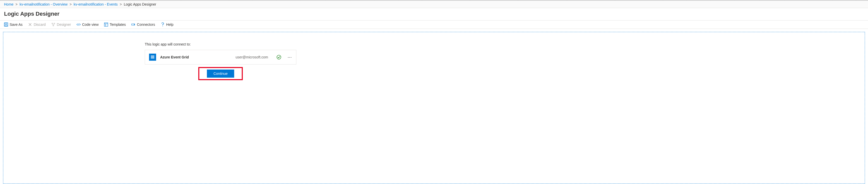 The height and width of the screenshot is (196, 868). I want to click on help-button: Help, so click(167, 25).